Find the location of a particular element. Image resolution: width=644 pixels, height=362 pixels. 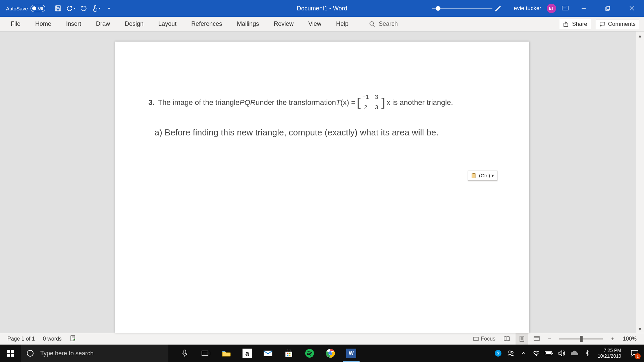

print-layout-icon is located at coordinates (522, 339).